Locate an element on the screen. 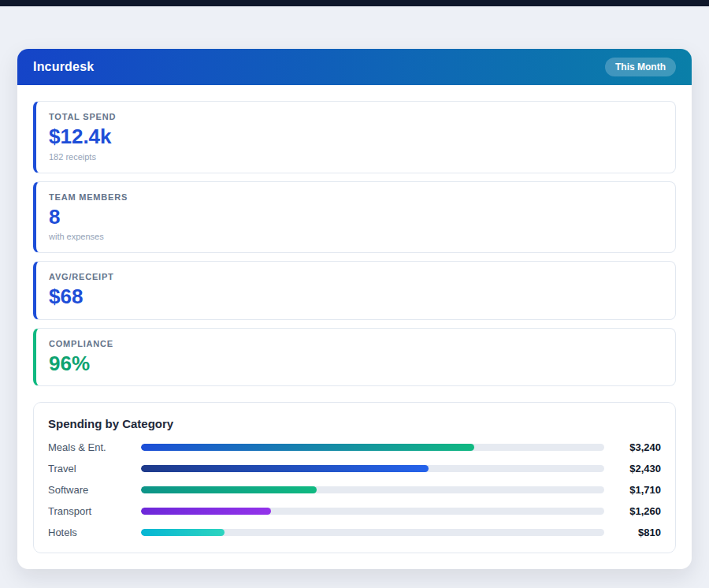 This screenshot has height=588, width=709. category-label: Transport is located at coordinates (95, 511).